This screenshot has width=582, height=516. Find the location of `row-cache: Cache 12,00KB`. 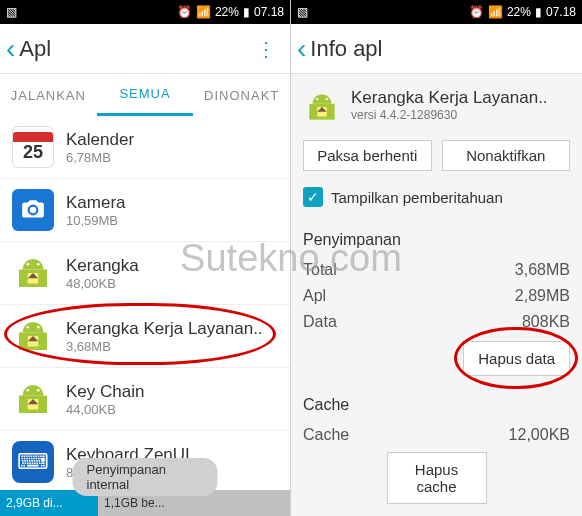

row-cache: Cache 12,00KB is located at coordinates (436, 435).